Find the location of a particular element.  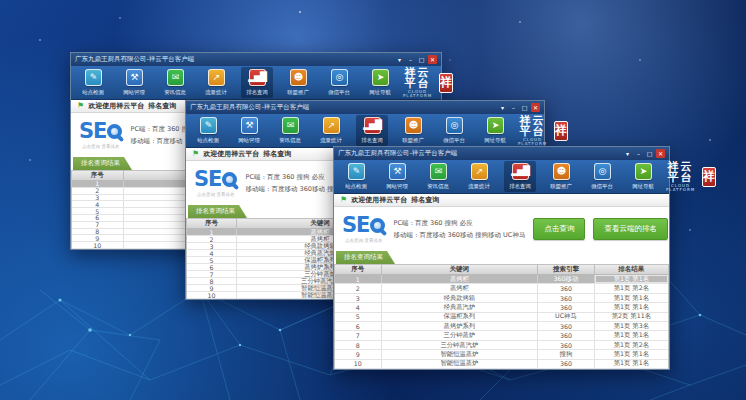

table-cell: 三分钟蒸汽炉 is located at coordinates (460, 345).